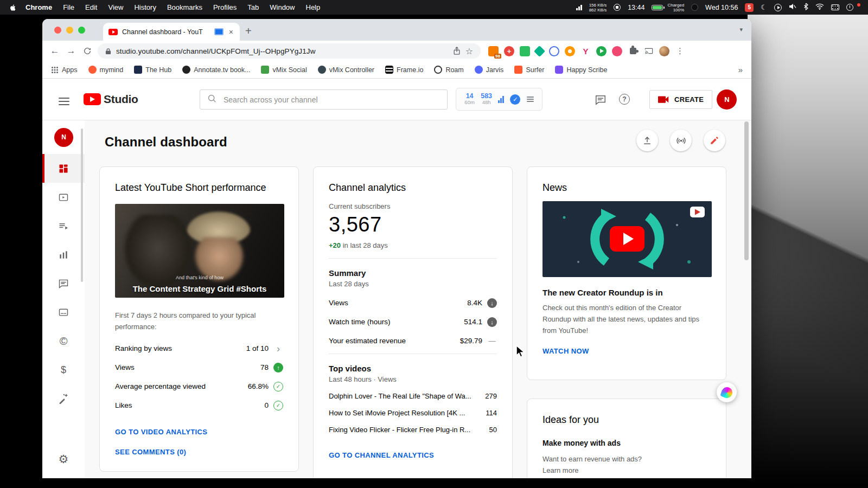  I want to click on see-comments-link: SEE COMMENTS (0), so click(199, 452).